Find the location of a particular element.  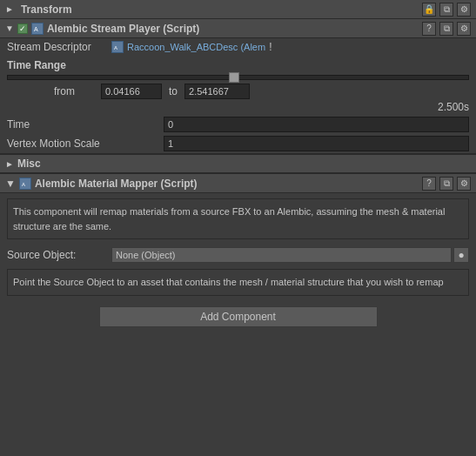

vertex-motion-scale-input is located at coordinates (317, 144).